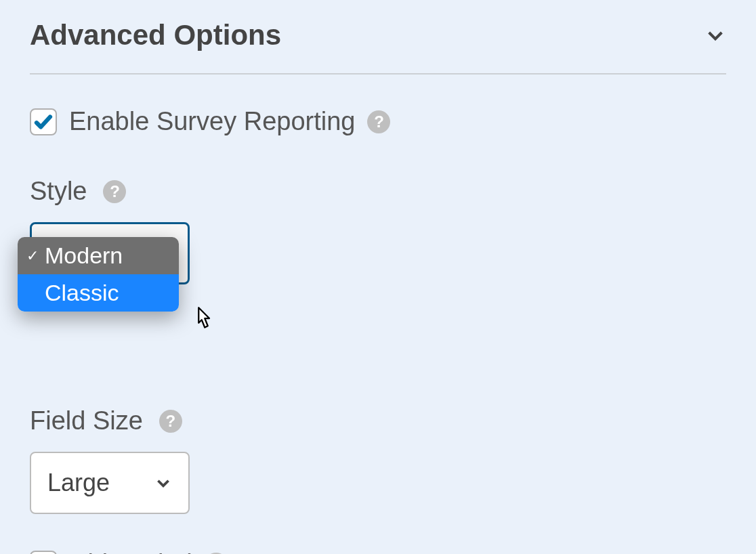 The image size is (756, 554). What do you see at coordinates (378, 122) in the screenshot?
I see `enable-survey-reporting-row: Enable Survey Reporting ?` at bounding box center [378, 122].